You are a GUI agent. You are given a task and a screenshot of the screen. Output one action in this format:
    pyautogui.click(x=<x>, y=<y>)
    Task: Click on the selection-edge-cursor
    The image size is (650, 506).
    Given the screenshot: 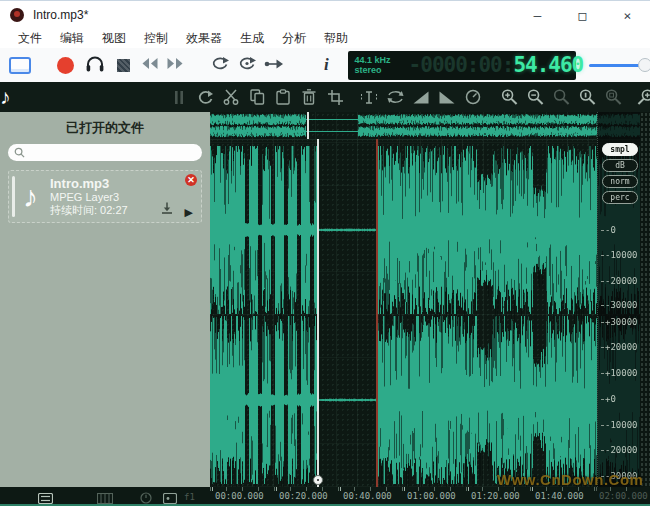 What is the action you would take?
    pyautogui.click(x=377, y=313)
    